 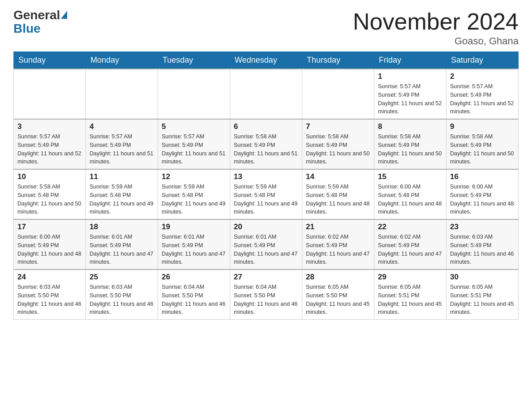 I want to click on calendar-cell: 7Sunrise: 5:58 AMSunset: 5:49 PMDaylight…, so click(x=339, y=144).